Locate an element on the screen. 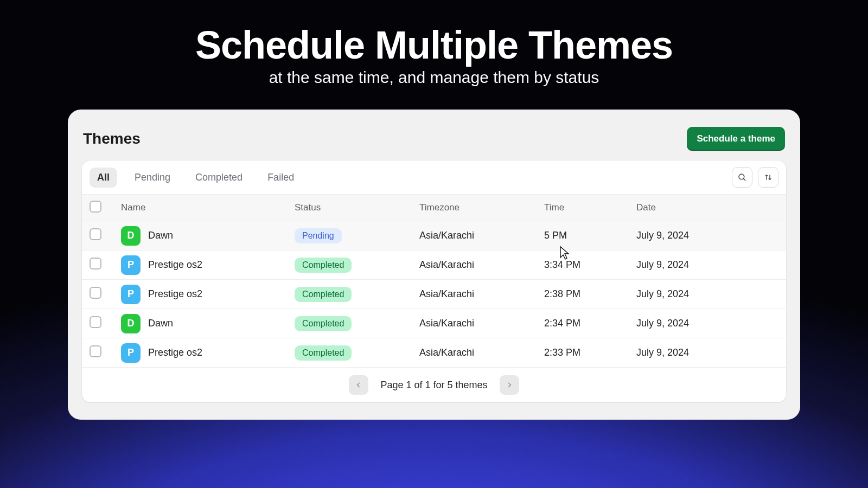 The width and height of the screenshot is (868, 488). hero-subtitle: at the same time, and manage them by sta… is located at coordinates (434, 78).